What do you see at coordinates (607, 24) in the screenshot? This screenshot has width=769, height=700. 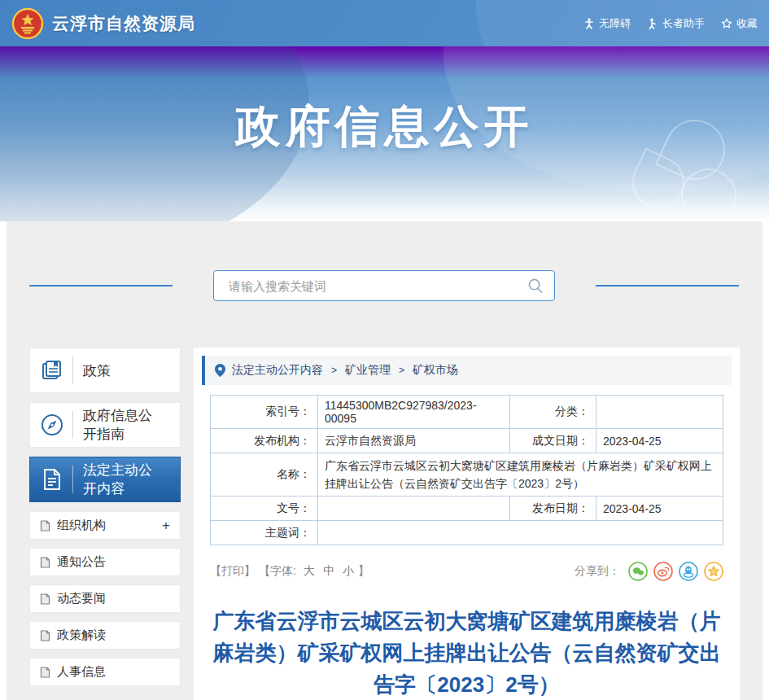 I see `accessibility-link: 无障碍` at bounding box center [607, 24].